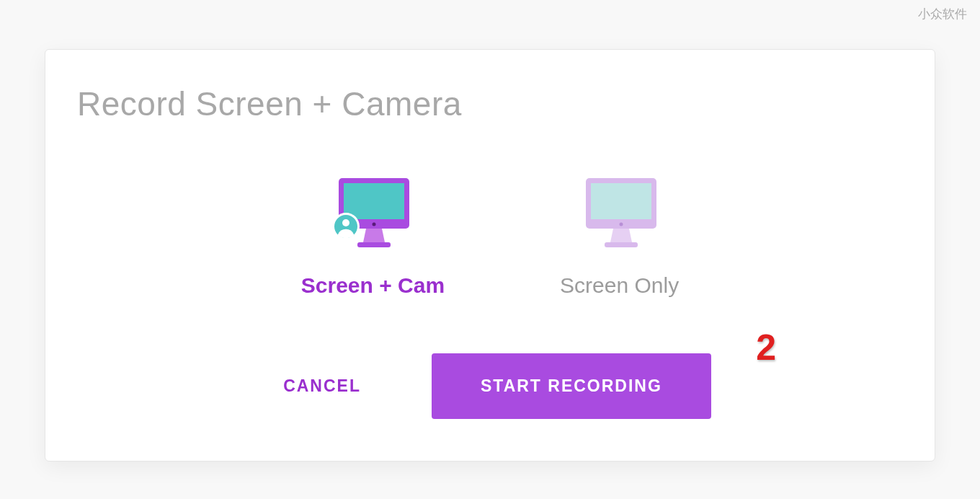 This screenshot has width=980, height=499. What do you see at coordinates (270, 104) in the screenshot?
I see `dialog-title: Record Screen + Camera` at bounding box center [270, 104].